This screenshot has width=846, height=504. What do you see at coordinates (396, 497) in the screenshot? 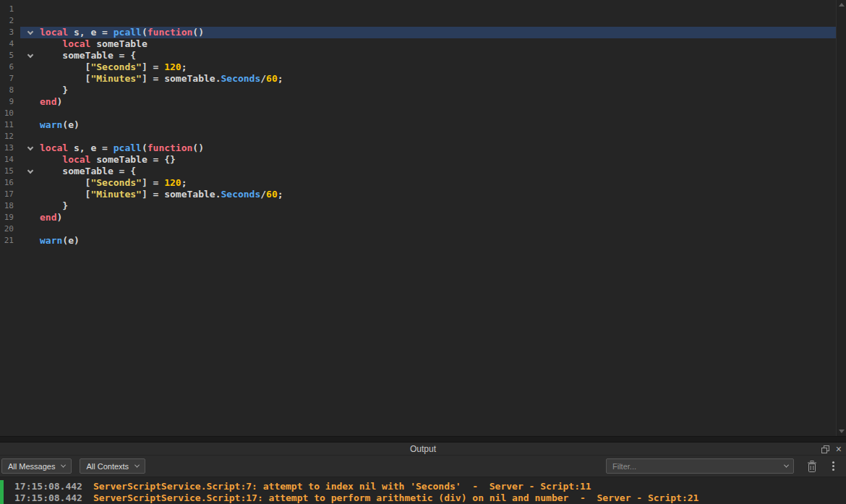
I see `log-message: ServerScriptService.Script:17: attempt t…` at bounding box center [396, 497].